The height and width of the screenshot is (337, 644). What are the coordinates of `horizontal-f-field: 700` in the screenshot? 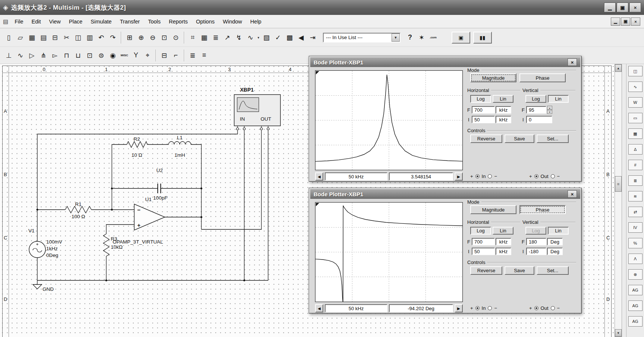 It's located at (483, 242).